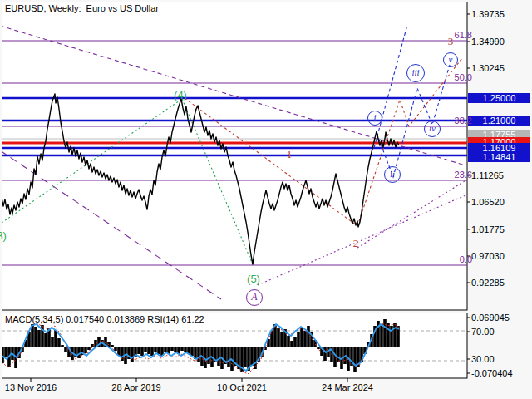  I want to click on fib-level-label: 38.2, so click(455, 121).